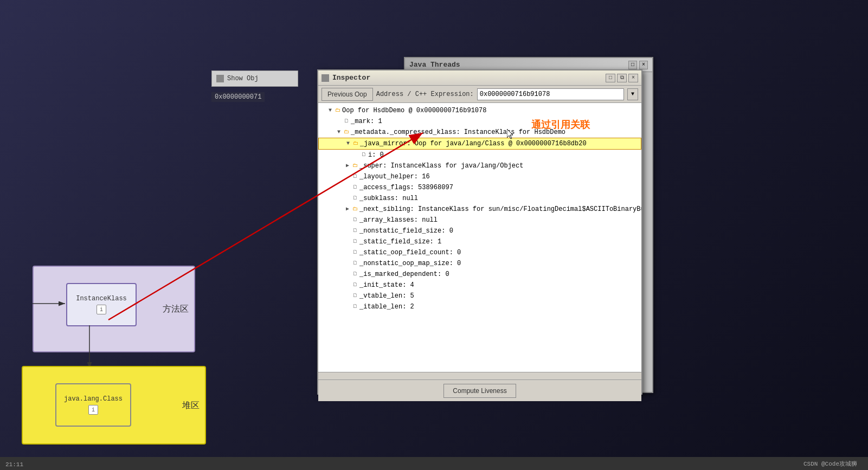 The width and height of the screenshot is (868, 470). Describe the element at coordinates (325, 78) in the screenshot. I see `inspector-window-icon` at that location.